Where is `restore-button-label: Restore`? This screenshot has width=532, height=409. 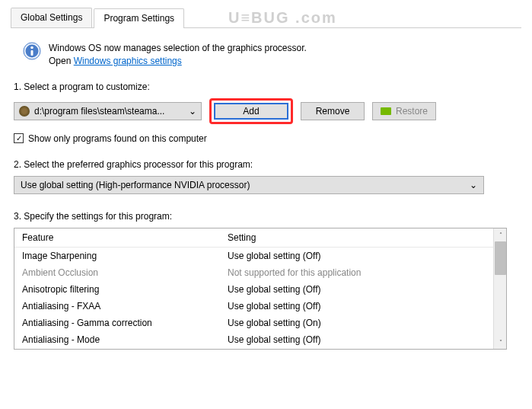 restore-button-label: Restore is located at coordinates (412, 111).